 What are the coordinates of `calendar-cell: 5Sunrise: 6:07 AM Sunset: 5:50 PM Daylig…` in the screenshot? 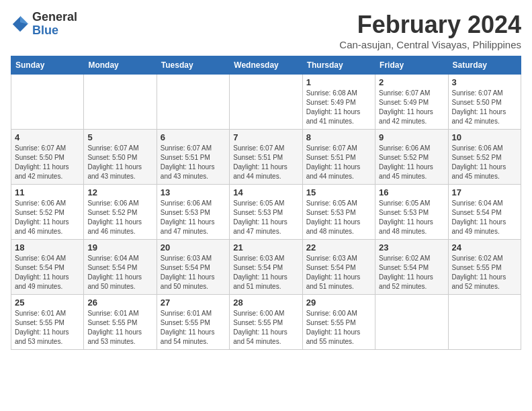 It's located at (120, 157).